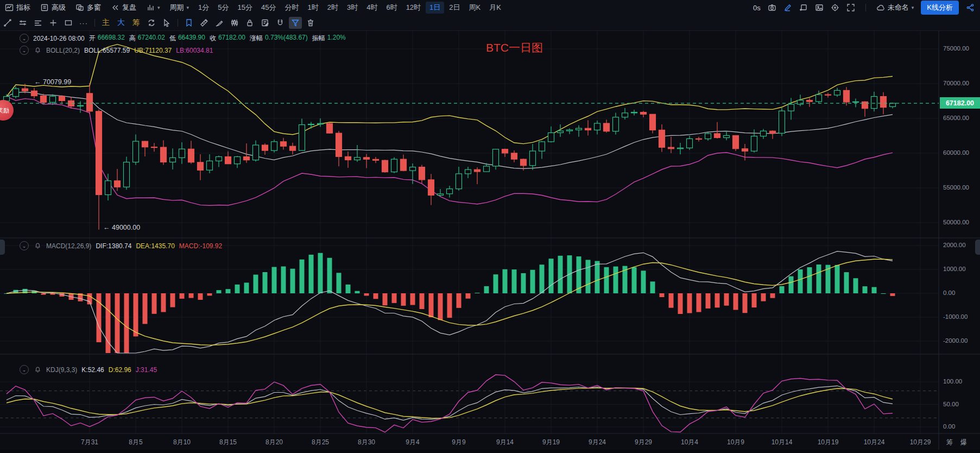 The height and width of the screenshot is (453, 980). Describe the element at coordinates (956, 83) in the screenshot. I see `axis-tick-label: 70000.00` at that location.